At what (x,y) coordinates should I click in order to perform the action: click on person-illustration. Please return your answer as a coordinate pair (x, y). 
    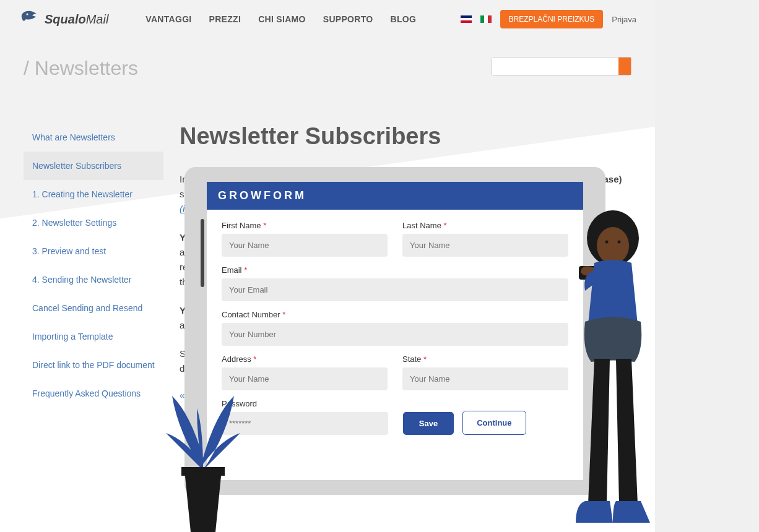
    Looking at the image, I should click on (603, 366).